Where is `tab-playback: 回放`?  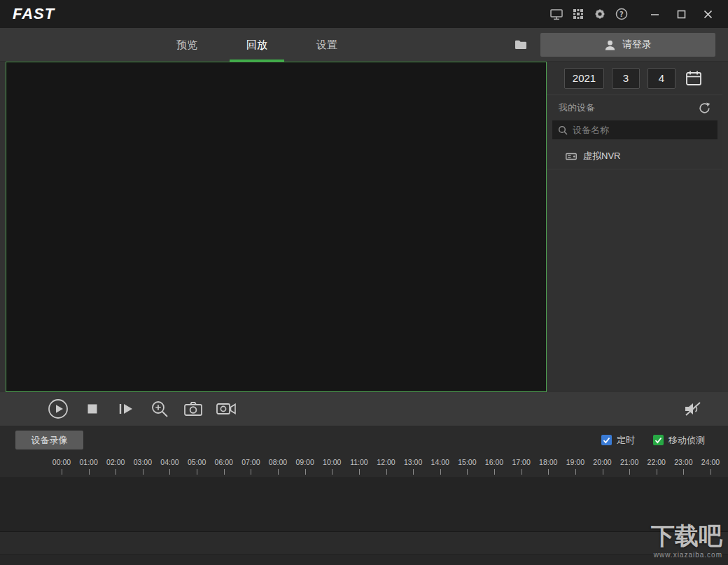 tab-playback: 回放 is located at coordinates (257, 45).